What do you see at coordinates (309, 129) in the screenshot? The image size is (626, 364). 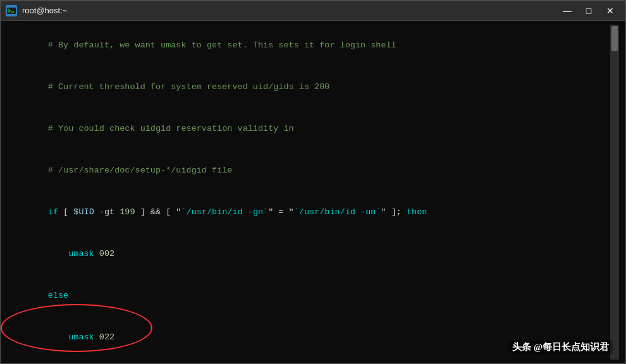 I see `code-line-3: # You could check uidgid reservation val…` at bounding box center [309, 129].